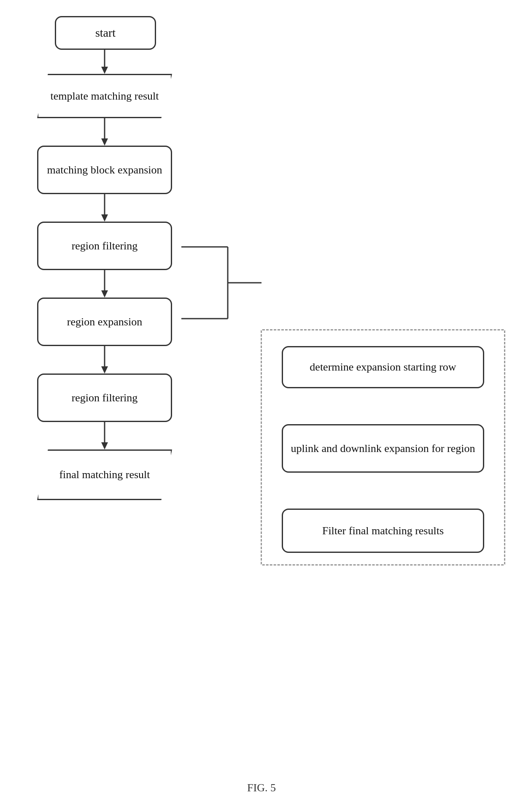 The height and width of the screenshot is (812, 523). I want to click on region-expansion-shape: region expansion, so click(105, 322).